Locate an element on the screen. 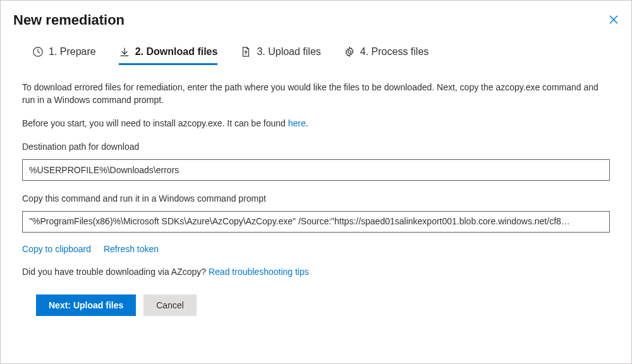  tab-process-files: 4. Process files is located at coordinates (386, 56).